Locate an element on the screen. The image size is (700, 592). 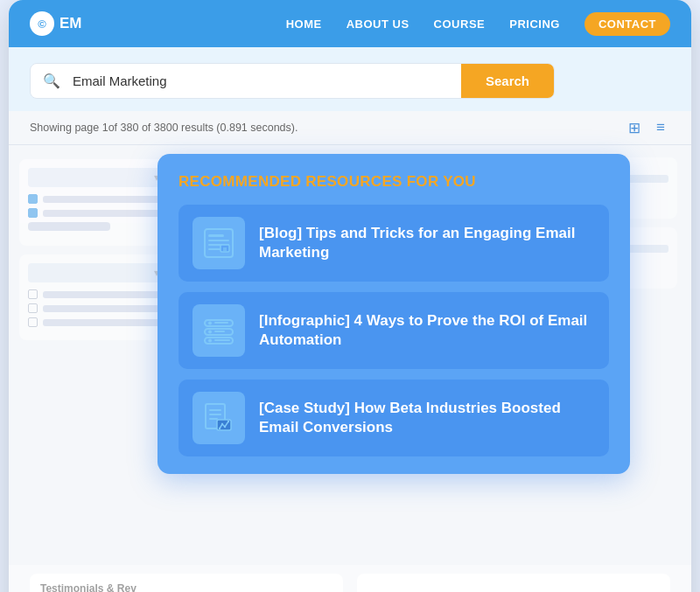
search-icon: 🔍 is located at coordinates (50, 80).